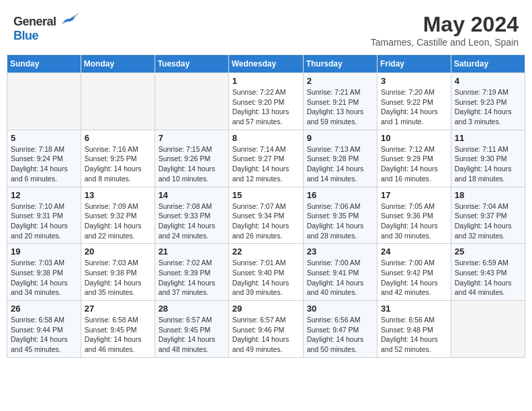 The width and height of the screenshot is (532, 411). Describe the element at coordinates (192, 334) in the screenshot. I see `day-info: Sunrise: 6:57 AM Sunset: 9:45 PM Dayligh…` at that location.